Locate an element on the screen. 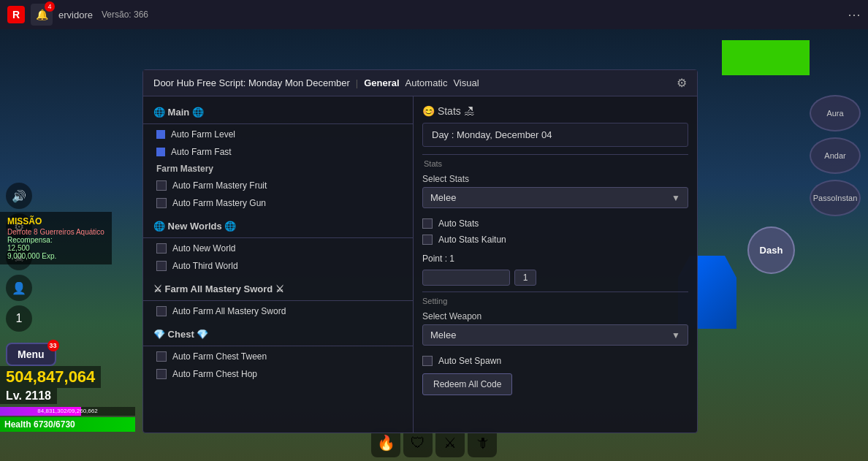 This screenshot has width=868, height=461. farm-sword-section-header: ⚔ Farm All Mastery Sword ⚔ is located at coordinates (278, 289).